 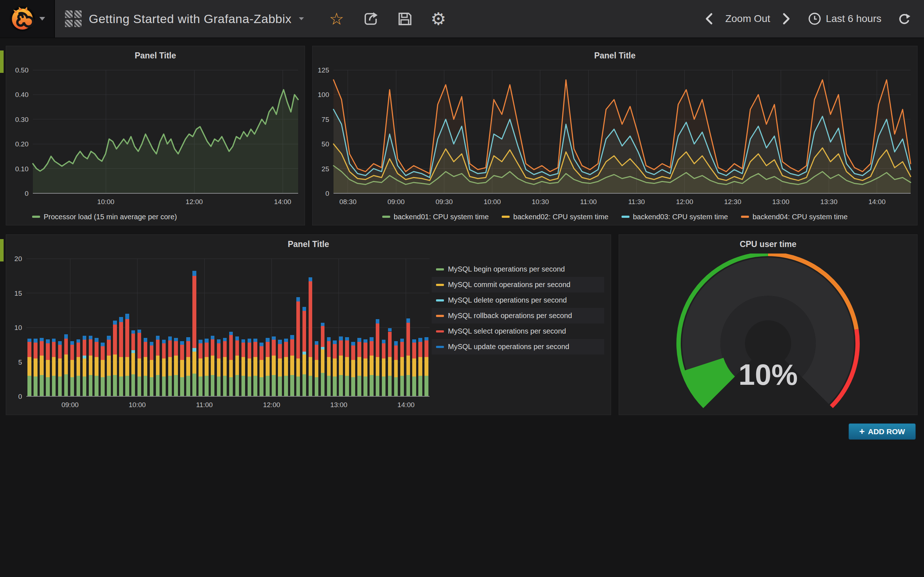 I want to click on settings-button: ⚙, so click(x=438, y=19).